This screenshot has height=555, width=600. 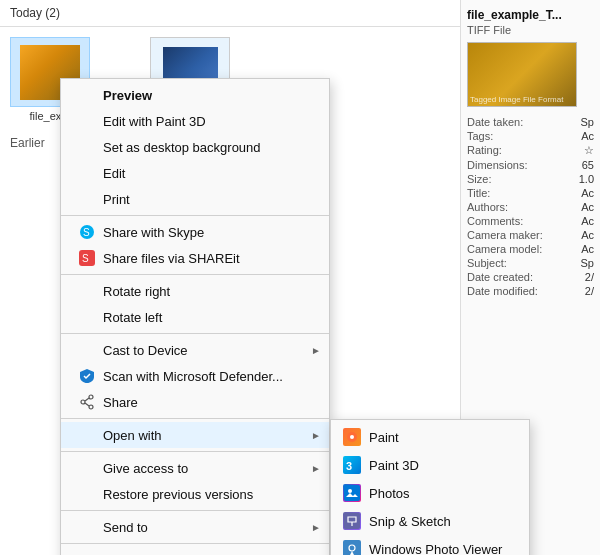 What do you see at coordinates (195, 258) in the screenshot?
I see `ctx-share-shareit: S Share files via SHAREit` at bounding box center [195, 258].